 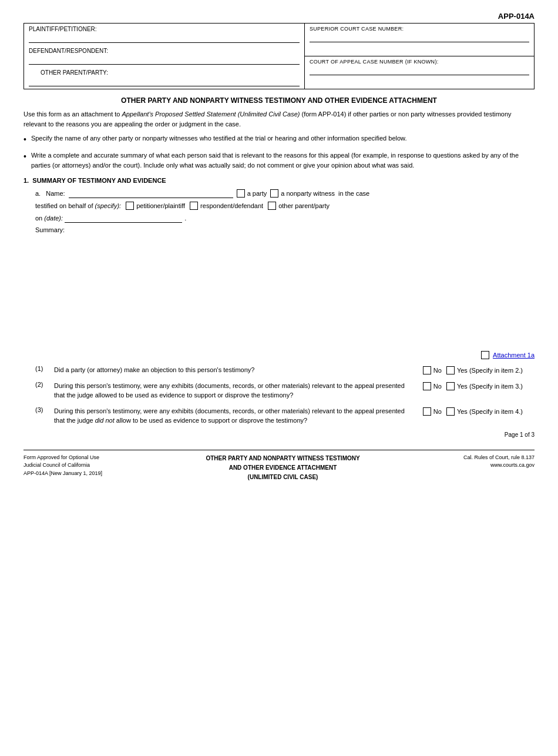 I want to click on respondent-checkbox, so click(x=194, y=206).